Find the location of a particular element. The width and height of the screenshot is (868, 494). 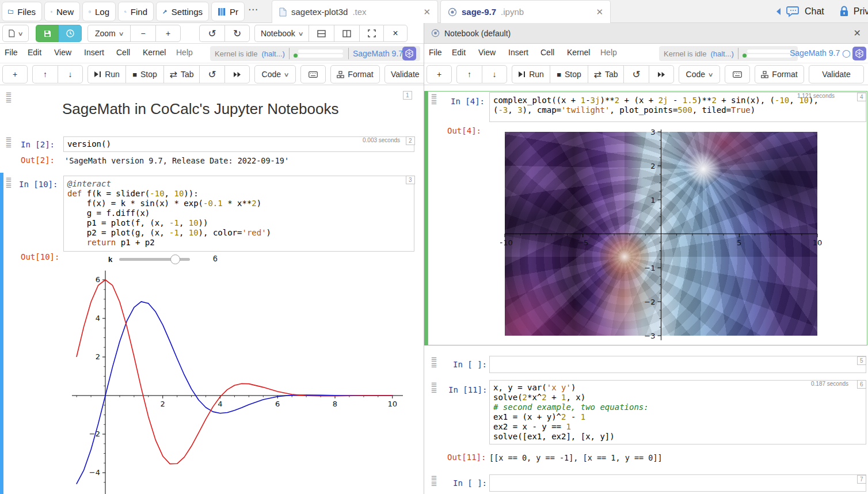

file-menu-button: ∨ is located at coordinates (16, 33).